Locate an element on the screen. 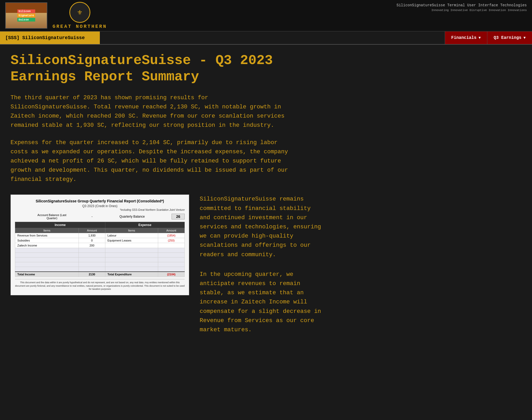  expense-amount-2: (250) is located at coordinates (171, 240).